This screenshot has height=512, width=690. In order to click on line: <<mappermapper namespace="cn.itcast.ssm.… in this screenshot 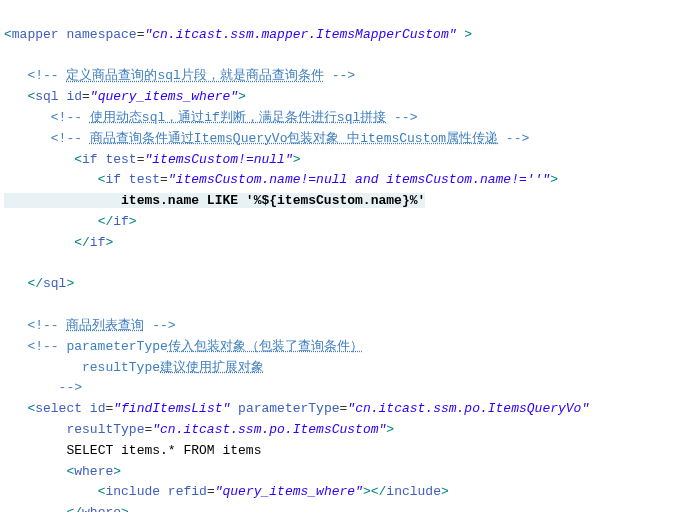, I will do `click(238, 34)`.